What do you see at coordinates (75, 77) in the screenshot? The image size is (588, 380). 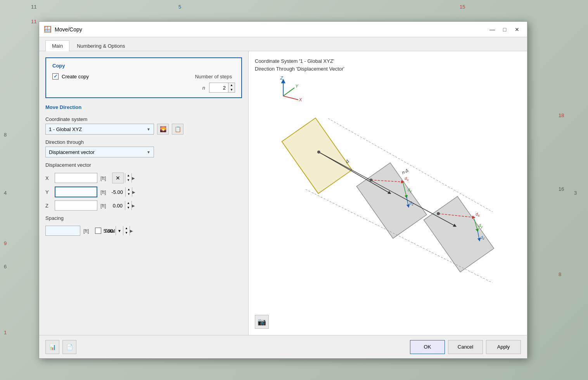 I see `create-copy-label: Create copy` at bounding box center [75, 77].